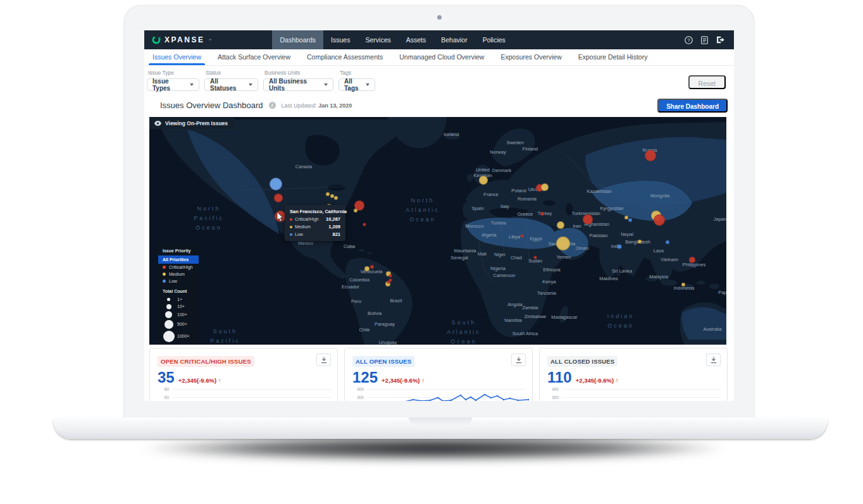 The height and width of the screenshot is (504, 863). What do you see at coordinates (178, 267) in the screenshot?
I see `legend-priority-critical-high: Critical/High` at bounding box center [178, 267].